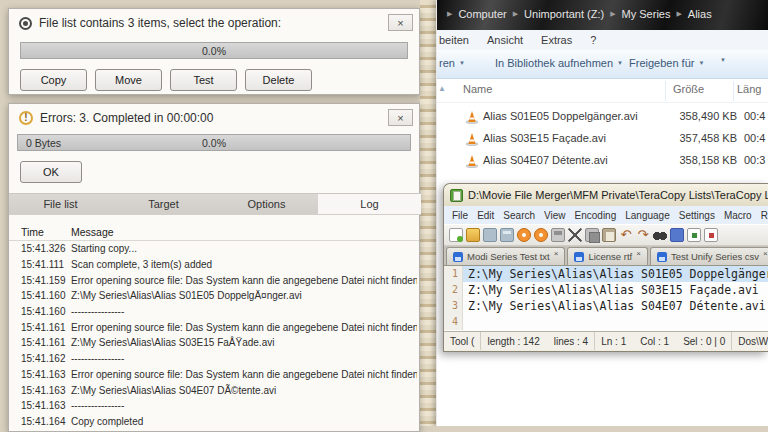  Describe the element at coordinates (697, 216) in the screenshot. I see `menu-settings: Settings` at that location.